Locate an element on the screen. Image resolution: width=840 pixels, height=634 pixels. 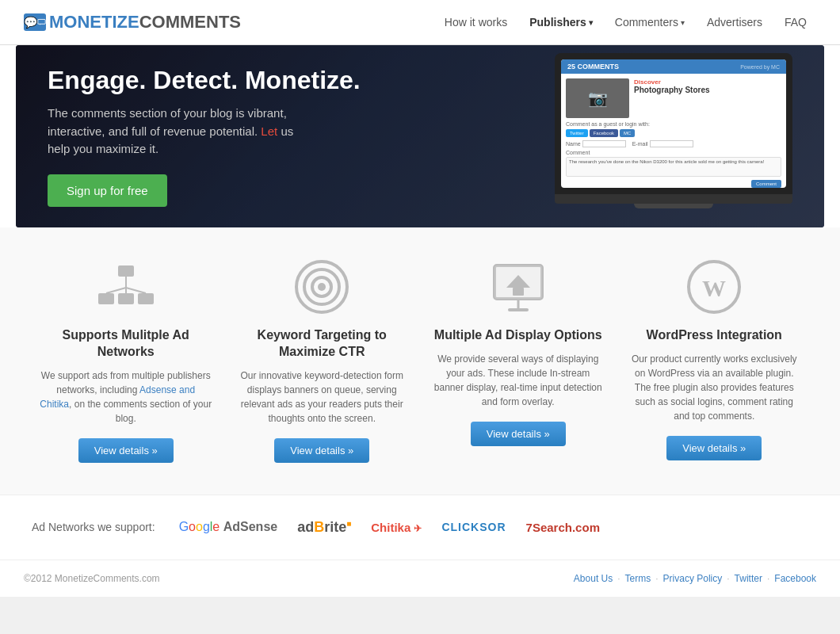
feature-title-2: Multiple Ad Display Options is located at coordinates (518, 336).